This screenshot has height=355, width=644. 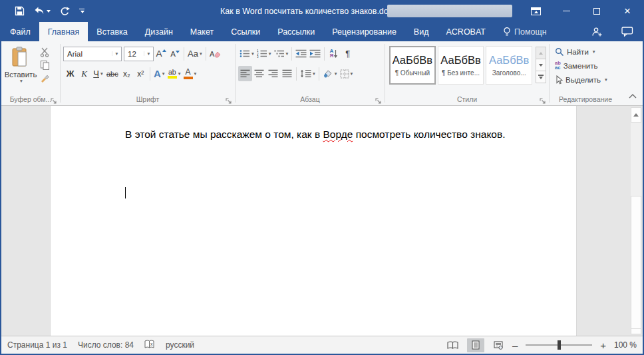 What do you see at coordinates (636, 221) in the screenshot?
I see `vertical-scrollbar` at bounding box center [636, 221].